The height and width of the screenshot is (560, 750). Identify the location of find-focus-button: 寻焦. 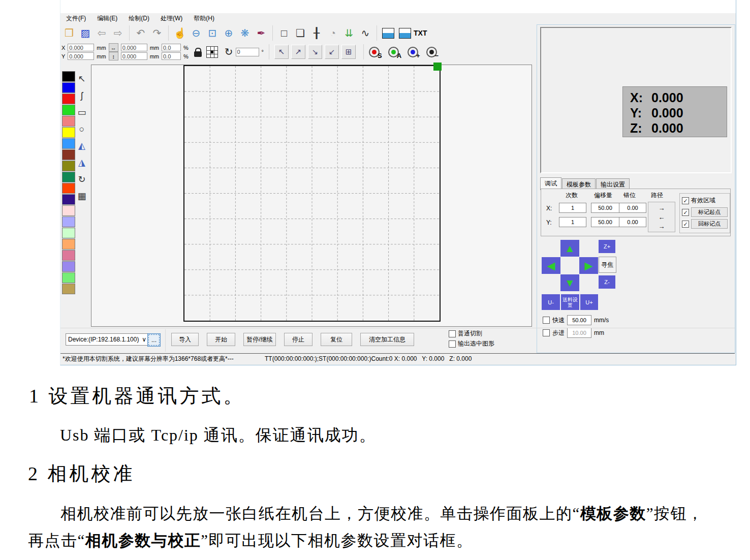
(608, 265).